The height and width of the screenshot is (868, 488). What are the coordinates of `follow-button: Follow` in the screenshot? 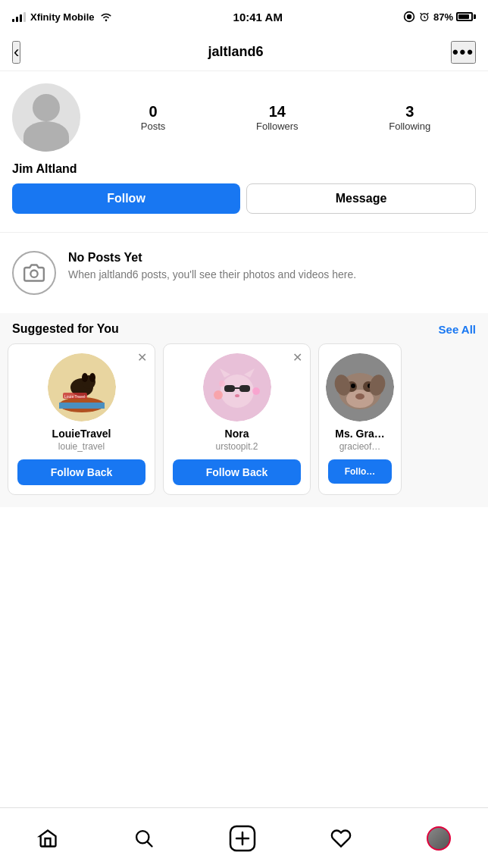 It's located at (126, 199).